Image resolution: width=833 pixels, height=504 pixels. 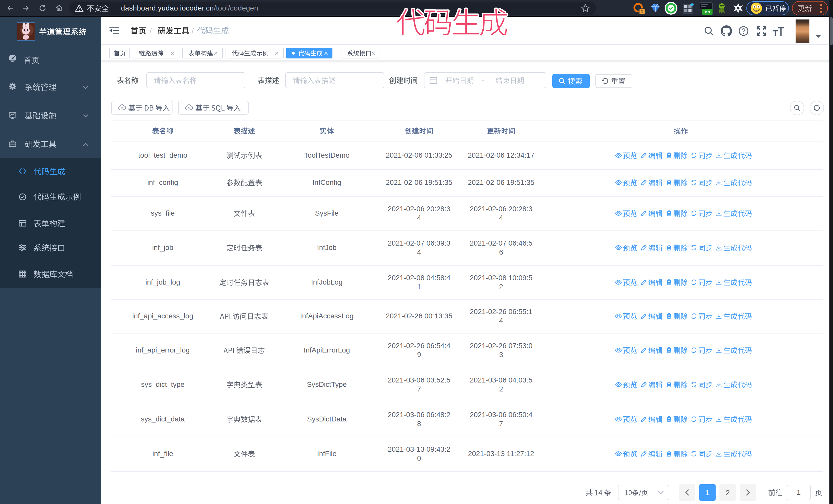 What do you see at coordinates (642, 11) in the screenshot?
I see `svg-text: 1` at bounding box center [642, 11].